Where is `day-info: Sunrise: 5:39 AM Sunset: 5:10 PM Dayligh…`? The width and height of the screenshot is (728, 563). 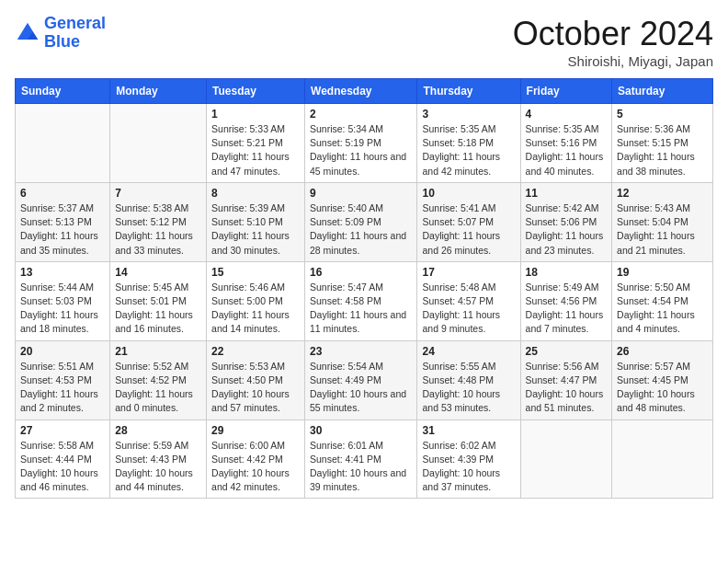
day-info: Sunrise: 5:39 AM Sunset: 5:10 PM Dayligh… is located at coordinates (256, 230).